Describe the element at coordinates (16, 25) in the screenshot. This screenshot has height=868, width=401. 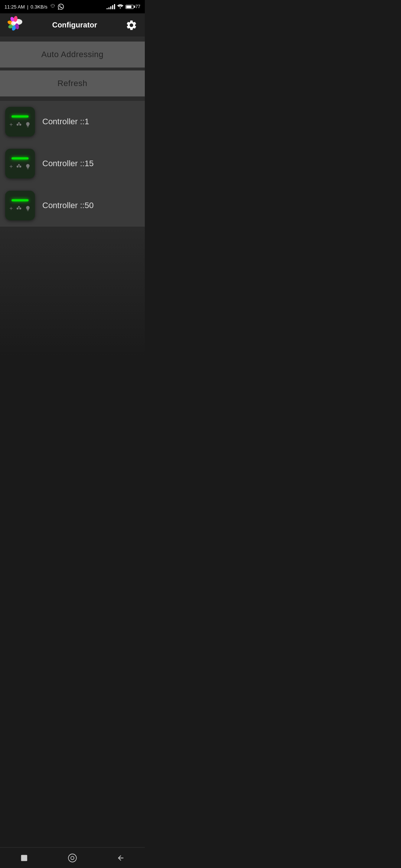
I see `app-logo` at that location.